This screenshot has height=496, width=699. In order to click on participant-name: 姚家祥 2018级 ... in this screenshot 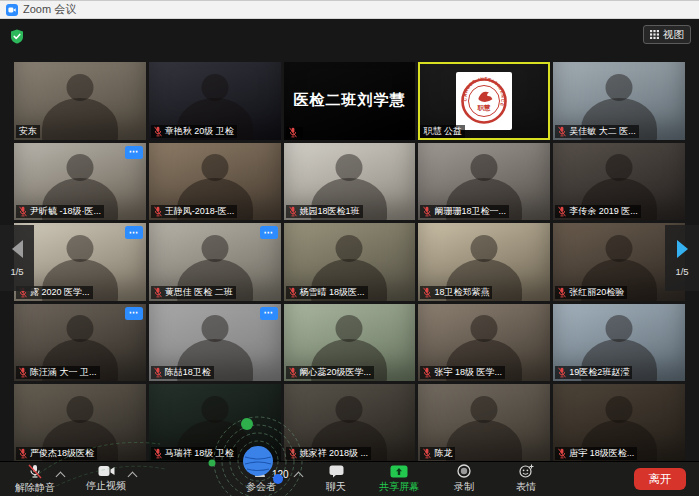, I will do `click(334, 454)`.